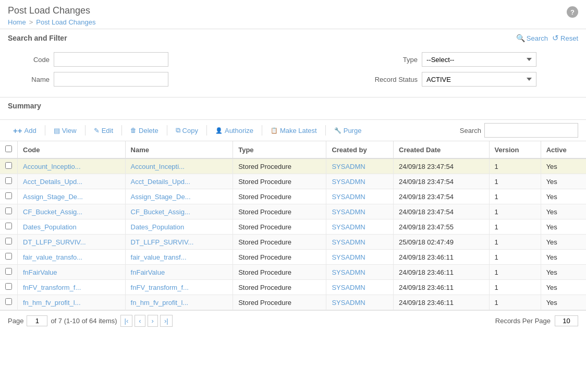 The image size is (586, 392). I want to click on delete-button: 🗑 Delete, so click(144, 130).